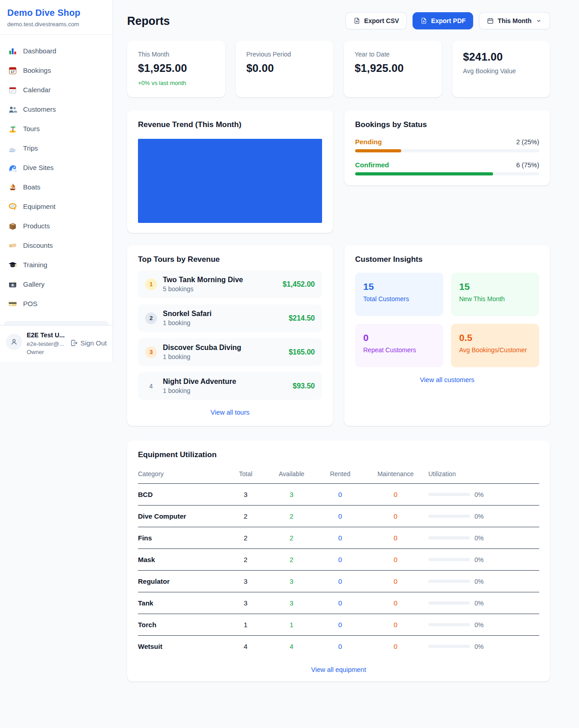  I want to click on stat-value: $1,925.00, so click(393, 68).